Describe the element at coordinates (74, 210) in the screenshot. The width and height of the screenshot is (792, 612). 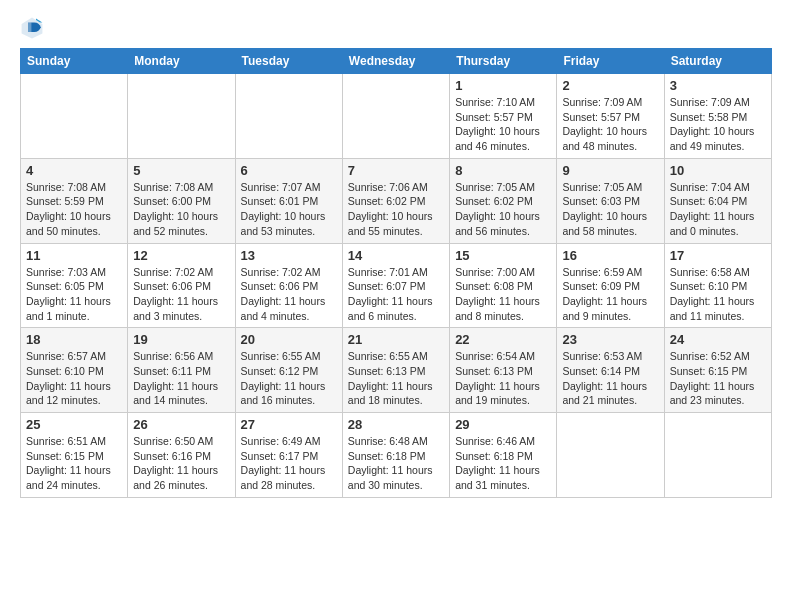
I see `day-info: Sunrise: 7:08 AMSunset: 5:59 PMDaylight:…` at that location.